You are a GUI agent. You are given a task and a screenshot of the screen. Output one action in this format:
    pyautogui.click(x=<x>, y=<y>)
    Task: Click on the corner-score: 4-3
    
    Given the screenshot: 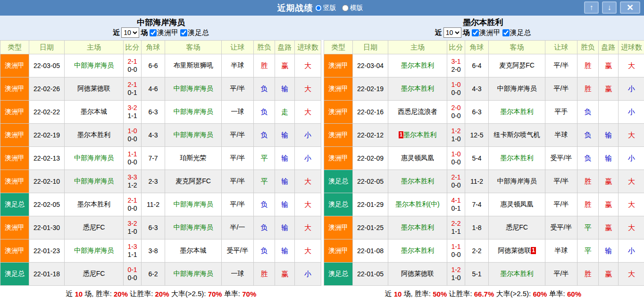 What is the action you would take?
    pyautogui.click(x=153, y=135)
    